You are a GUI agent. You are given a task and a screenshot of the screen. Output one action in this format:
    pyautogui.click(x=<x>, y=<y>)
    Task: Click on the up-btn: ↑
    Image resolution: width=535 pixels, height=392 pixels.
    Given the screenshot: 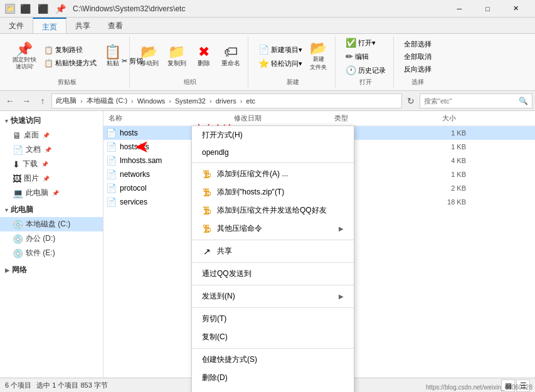 What is the action you would take?
    pyautogui.click(x=43, y=101)
    